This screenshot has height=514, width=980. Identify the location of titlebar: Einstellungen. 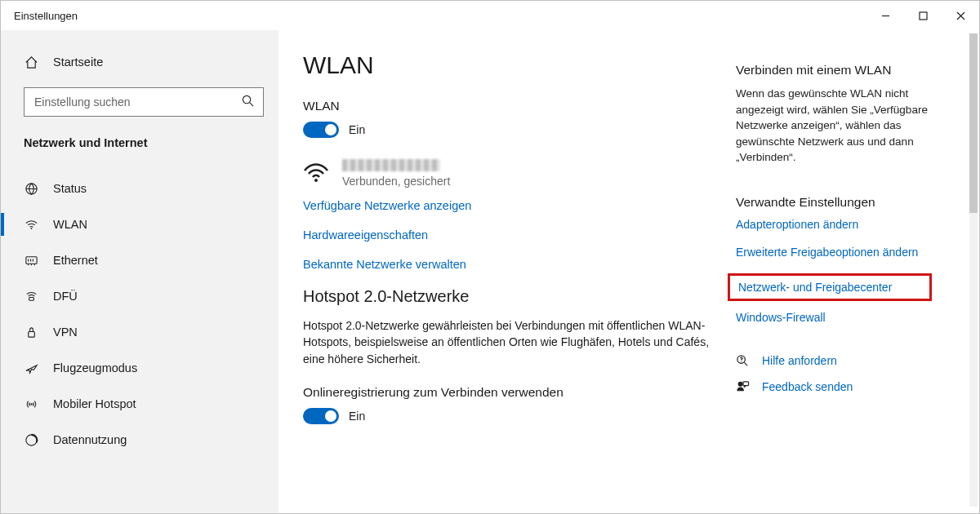
(490, 16).